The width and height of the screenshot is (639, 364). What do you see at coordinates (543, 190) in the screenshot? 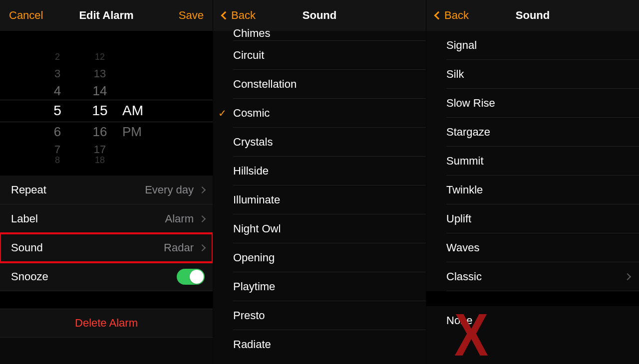
I see `sound-item: Twinkle` at bounding box center [543, 190].